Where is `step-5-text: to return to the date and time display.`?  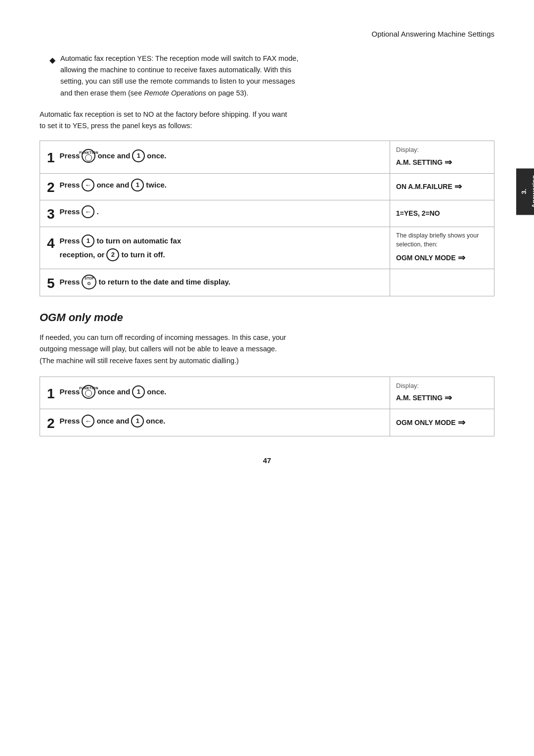 step-5-text: to return to the date and time display. is located at coordinates (164, 282).